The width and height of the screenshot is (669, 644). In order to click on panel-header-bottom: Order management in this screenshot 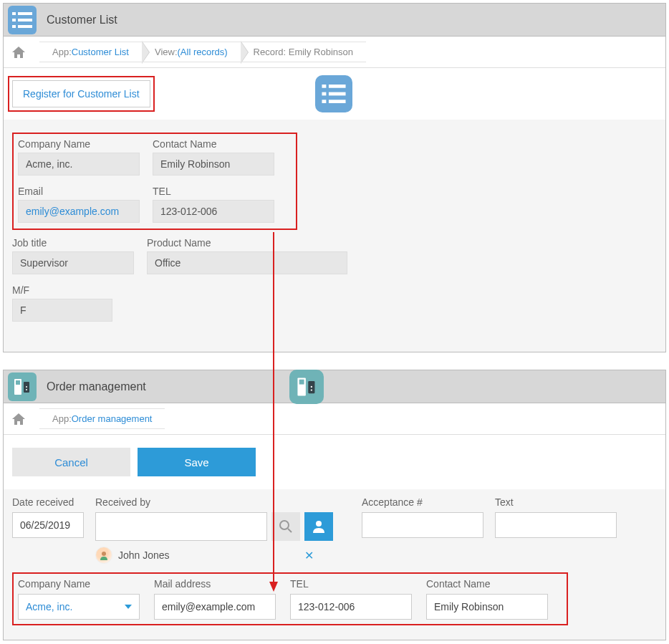, I will do `click(334, 387)`.